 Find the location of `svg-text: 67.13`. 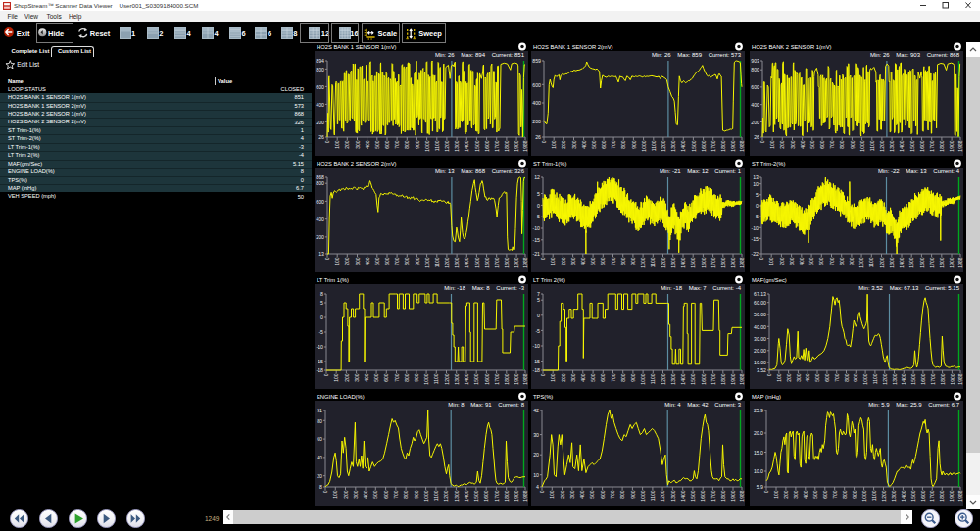

svg-text: 67.13 is located at coordinates (760, 294).